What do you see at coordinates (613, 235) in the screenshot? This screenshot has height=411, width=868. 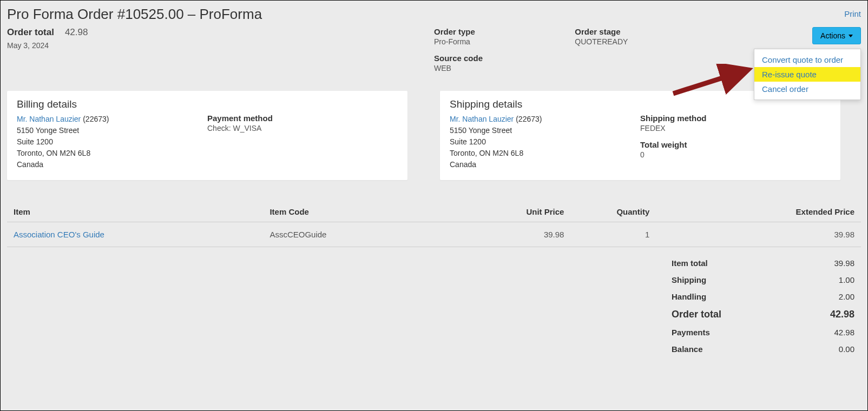 I see `item-quantity: 1` at bounding box center [613, 235].